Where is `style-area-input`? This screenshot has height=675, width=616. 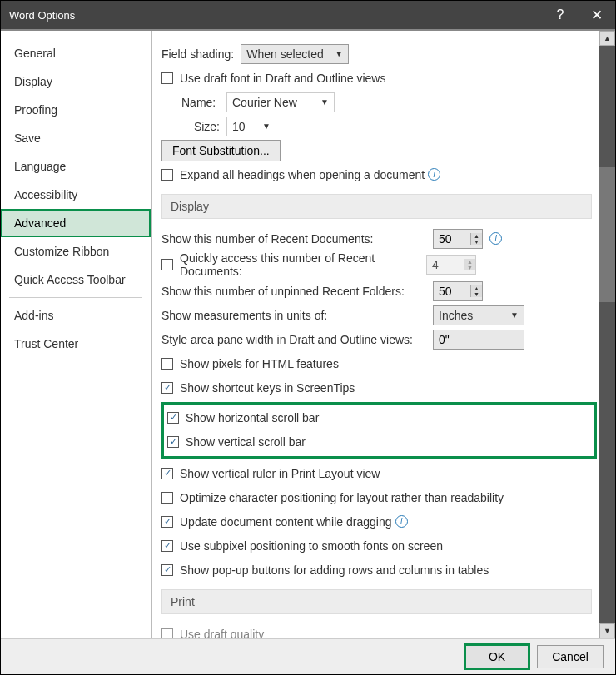 style-area-input is located at coordinates (479, 340).